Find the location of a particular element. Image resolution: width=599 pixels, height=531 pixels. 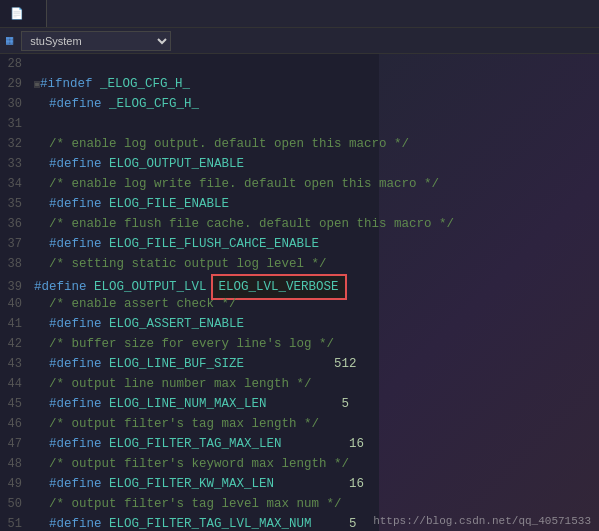

line-content: #define ELOG_OUTPUT_ENABLE is located at coordinates (314, 164).